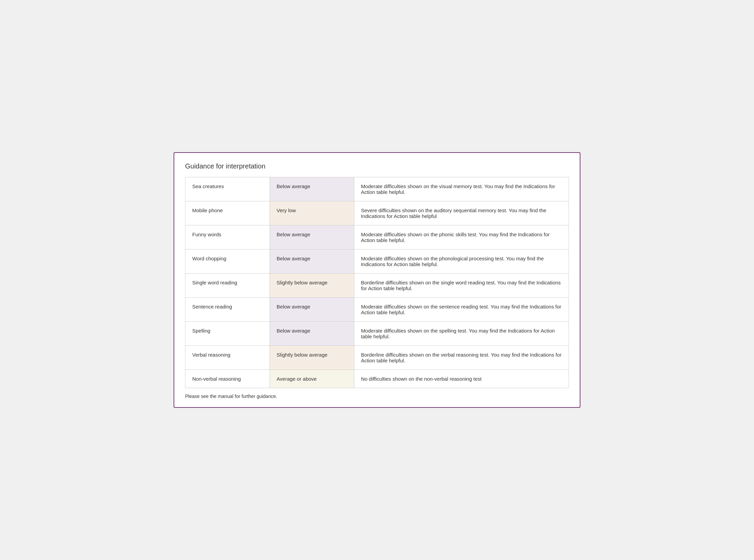 The image size is (754, 560). Describe the element at coordinates (377, 214) in the screenshot. I see `table-row: Mobile phoneVery lowSevere difficulties …` at that location.